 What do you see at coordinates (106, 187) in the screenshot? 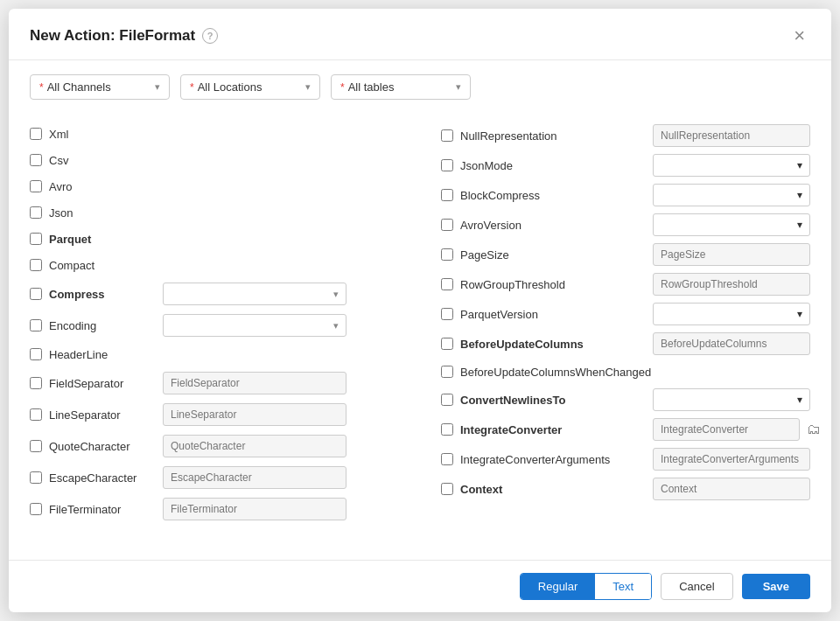
I see `avro-label: Avro` at bounding box center [106, 187].